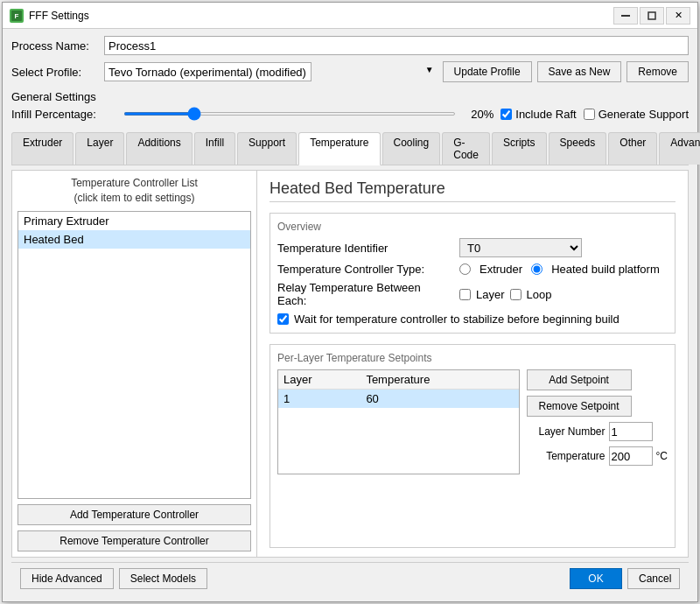  Describe the element at coordinates (658, 72) in the screenshot. I see `remove-button: Remove` at that location.